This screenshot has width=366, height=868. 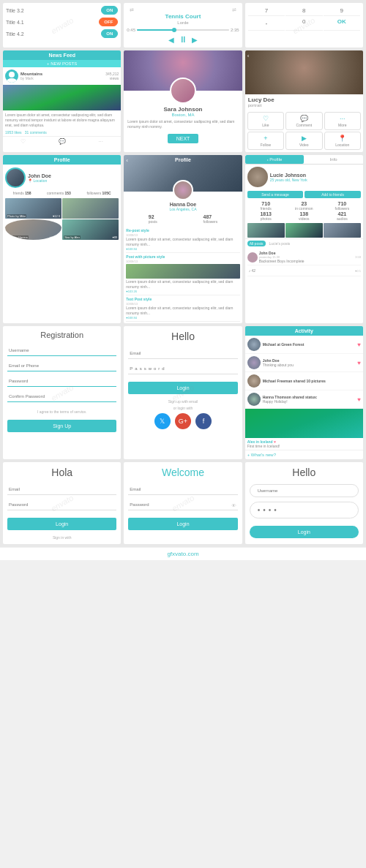 I want to click on registration-card: envato Registration I agree to the terms…, so click(x=61, y=393).